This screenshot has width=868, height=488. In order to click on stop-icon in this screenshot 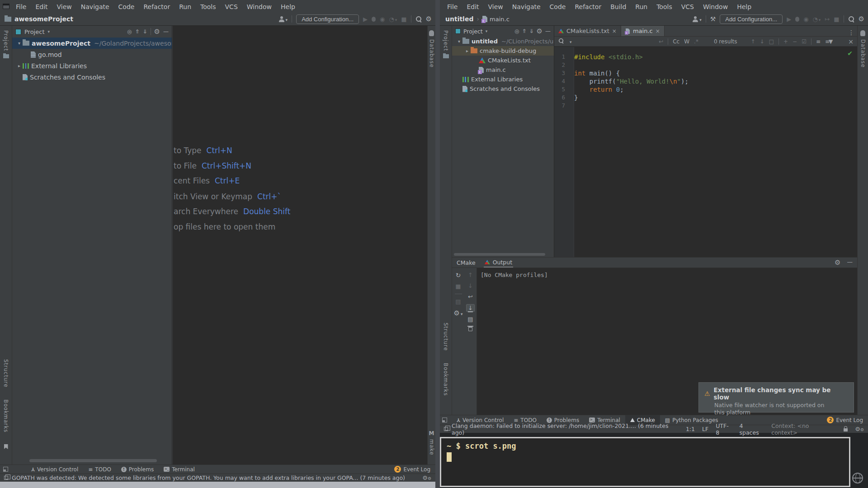, I will do `click(836, 19)`.